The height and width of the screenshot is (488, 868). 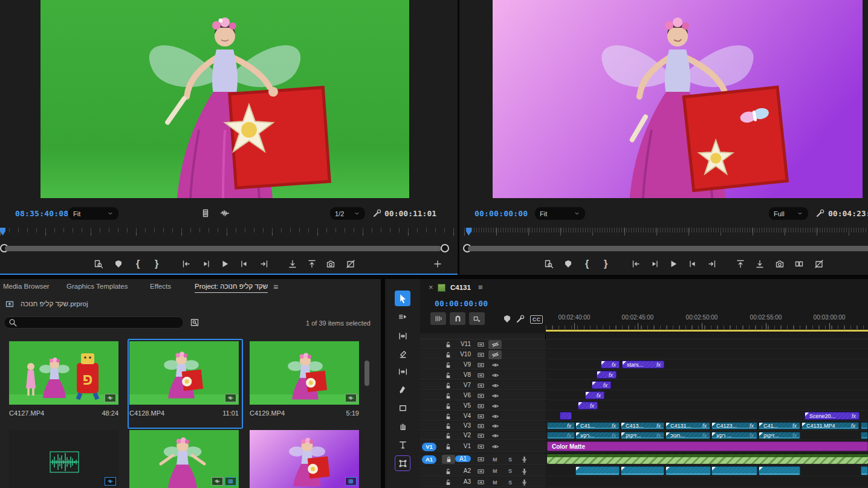 I want to click on drag-audio-only-icon, so click(x=225, y=213).